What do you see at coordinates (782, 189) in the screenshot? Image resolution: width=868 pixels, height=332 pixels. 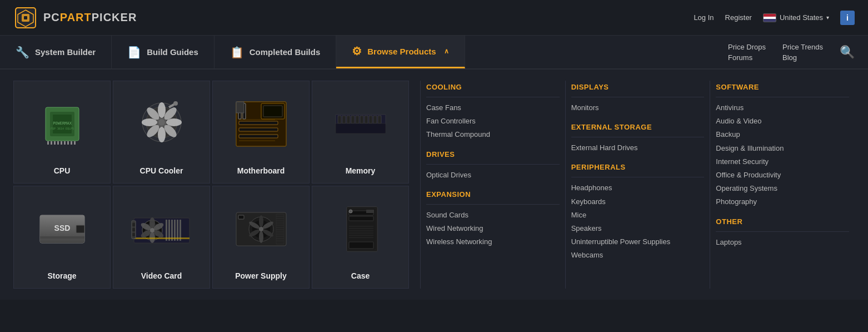 I see `operating-systems-link: Operating Systems` at bounding box center [782, 189].